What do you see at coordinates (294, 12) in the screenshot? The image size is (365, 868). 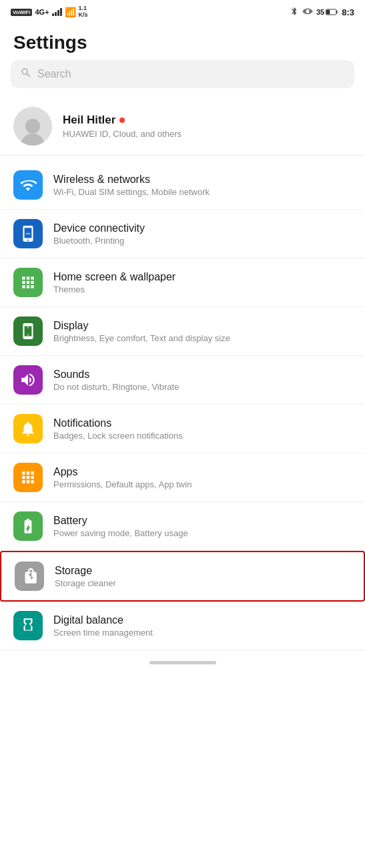 I see `bluetooth-icon` at bounding box center [294, 12].